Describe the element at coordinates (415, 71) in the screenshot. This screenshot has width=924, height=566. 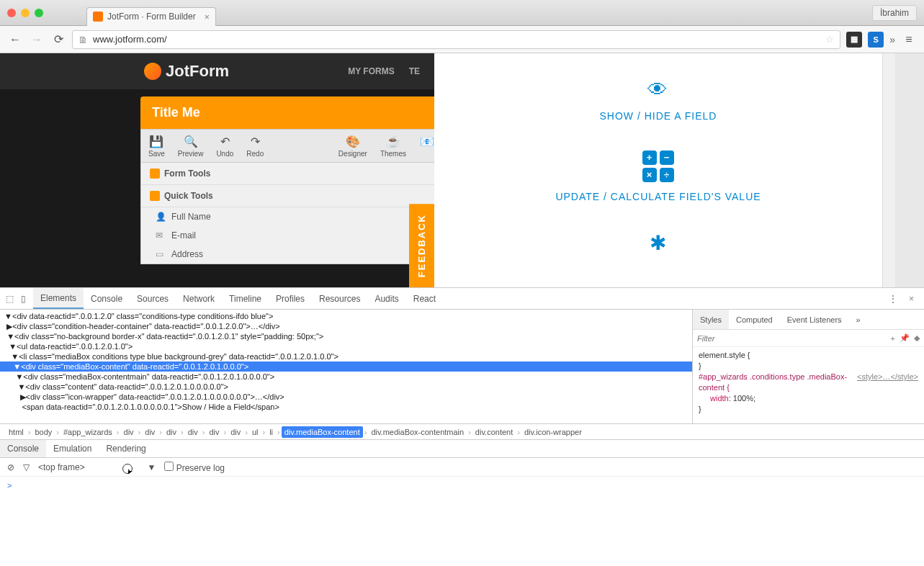
I see `nav-templates: TE` at that location.